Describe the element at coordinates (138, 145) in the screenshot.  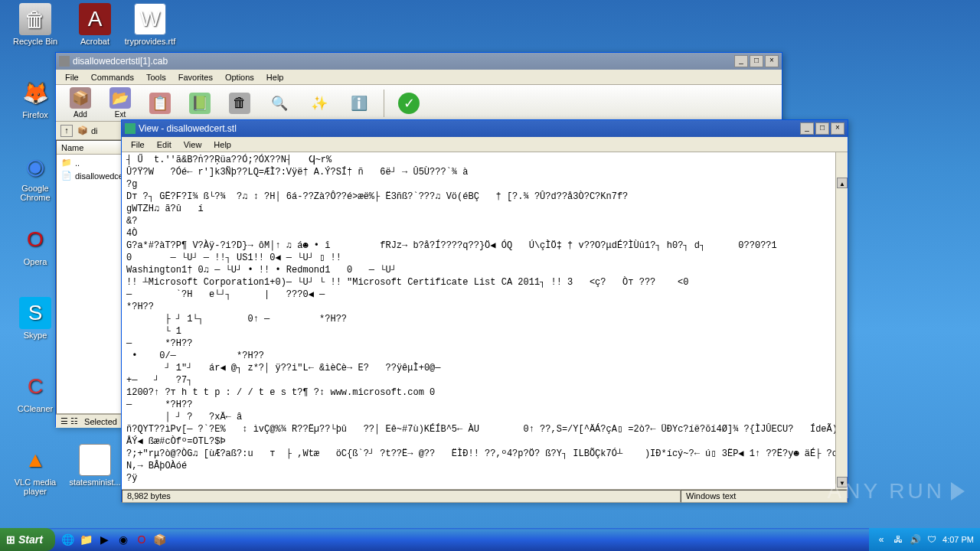
I see `viewer-menu-file: File` at that location.